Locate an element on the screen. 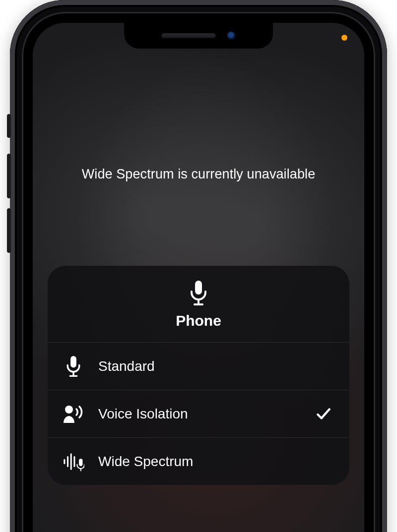 This screenshot has height=532, width=397. notch is located at coordinates (198, 36).